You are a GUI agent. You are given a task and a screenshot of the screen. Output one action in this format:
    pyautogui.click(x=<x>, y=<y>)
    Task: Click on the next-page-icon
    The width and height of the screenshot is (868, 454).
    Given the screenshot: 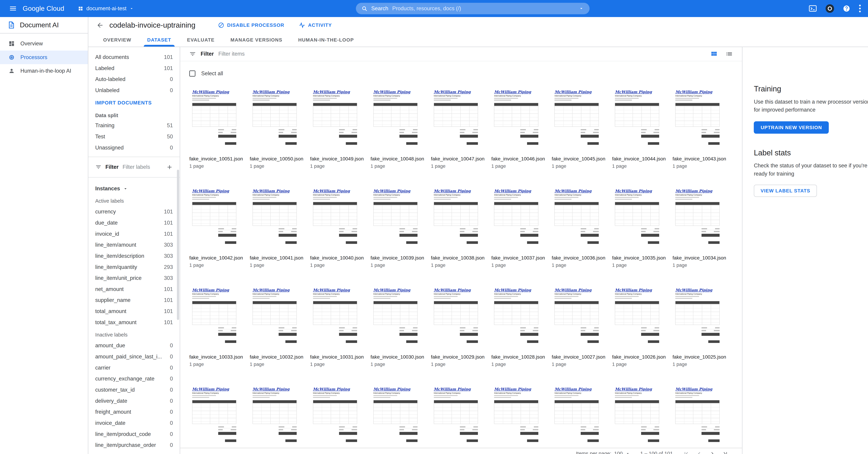 What is the action you would take?
    pyautogui.click(x=712, y=452)
    